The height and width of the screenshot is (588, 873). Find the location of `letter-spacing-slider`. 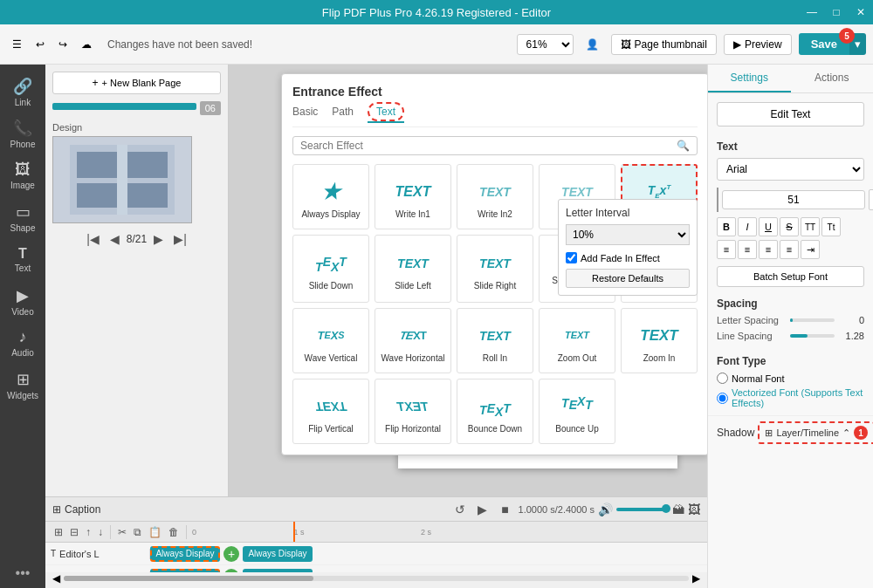

letter-spacing-slider is located at coordinates (812, 320).